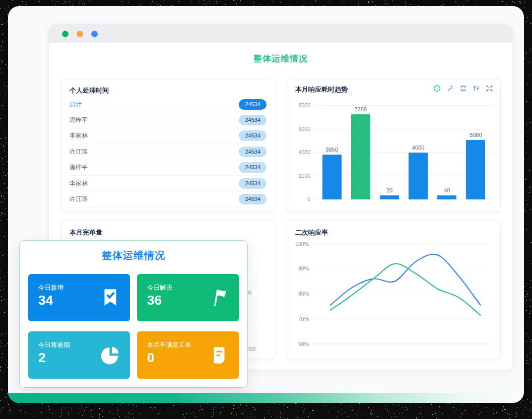  I want to click on stat-tiles: 今日新增 34 今日解决 36 今日将逾期 2, so click(134, 326).